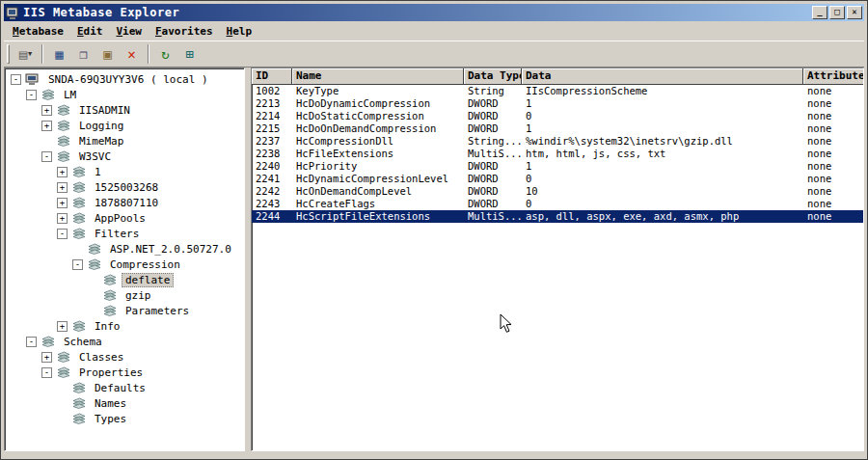 The image size is (868, 460). Describe the element at coordinates (557, 91) in the screenshot. I see `table-row-1002: 1002KeyTypeStringIIsCompressionSchemenon…` at that location.